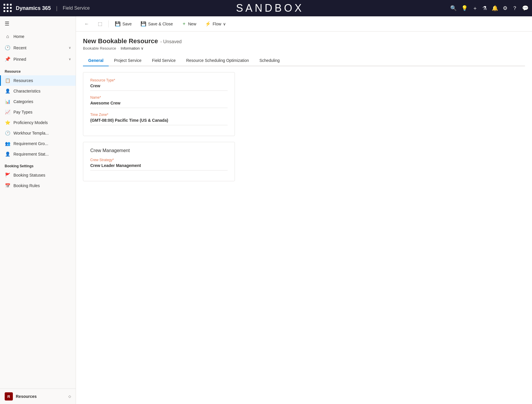 The height and width of the screenshot is (404, 532). I want to click on breadcrumb: Bookable Resource · Information ∨, so click(304, 48).